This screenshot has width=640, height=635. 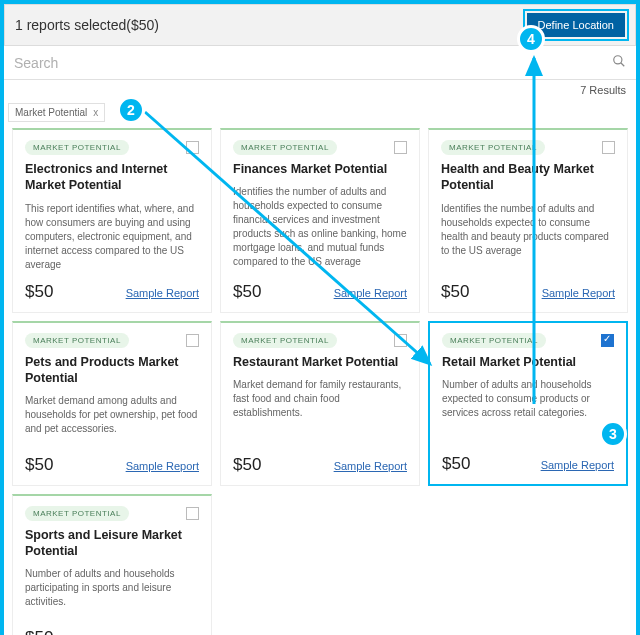 What do you see at coordinates (320, 91) in the screenshot?
I see `results-count: 7 Results` at bounding box center [320, 91].